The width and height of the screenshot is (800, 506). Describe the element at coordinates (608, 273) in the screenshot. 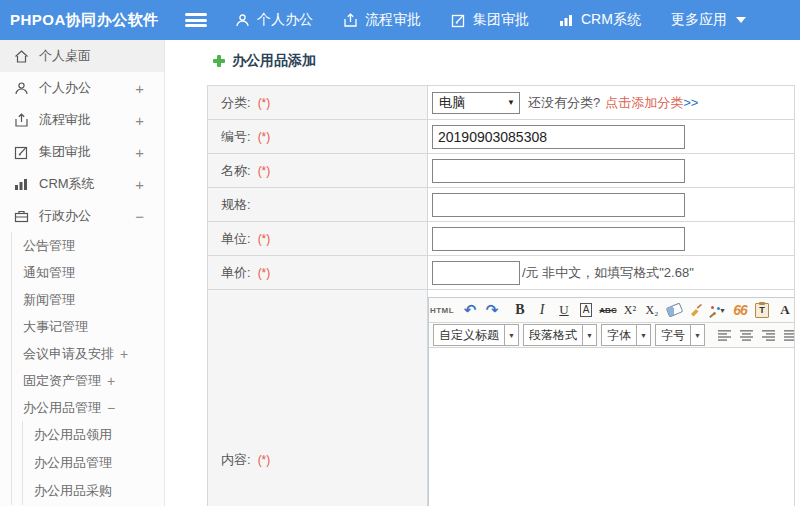

I see `price-format-note: /元 非中文，如填写格式"2.68"` at that location.